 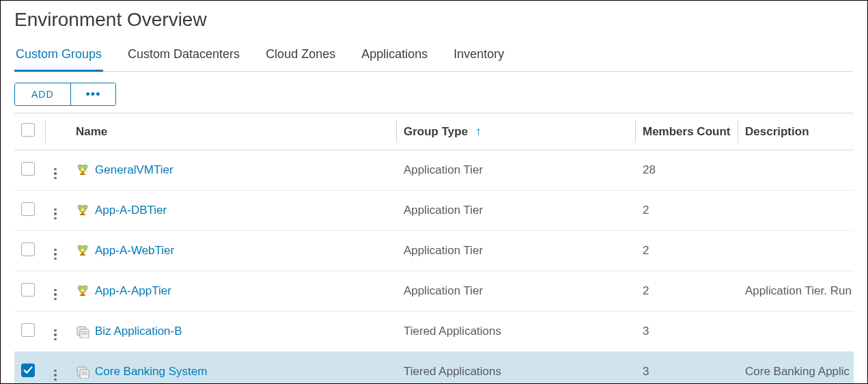 What do you see at coordinates (687, 171) in the screenshot?
I see `members-count-cell: 28` at bounding box center [687, 171].